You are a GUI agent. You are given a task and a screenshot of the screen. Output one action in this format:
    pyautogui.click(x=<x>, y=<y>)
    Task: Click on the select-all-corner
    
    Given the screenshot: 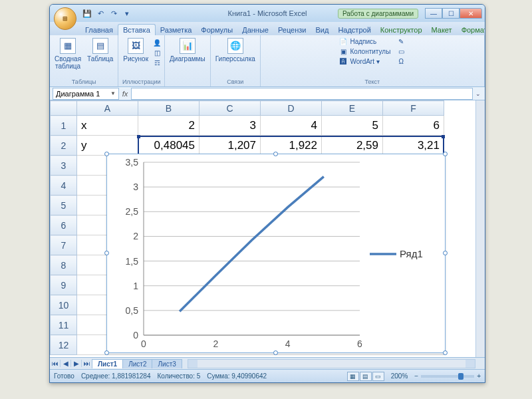 What is the action you would take?
    pyautogui.click(x=64, y=108)
    